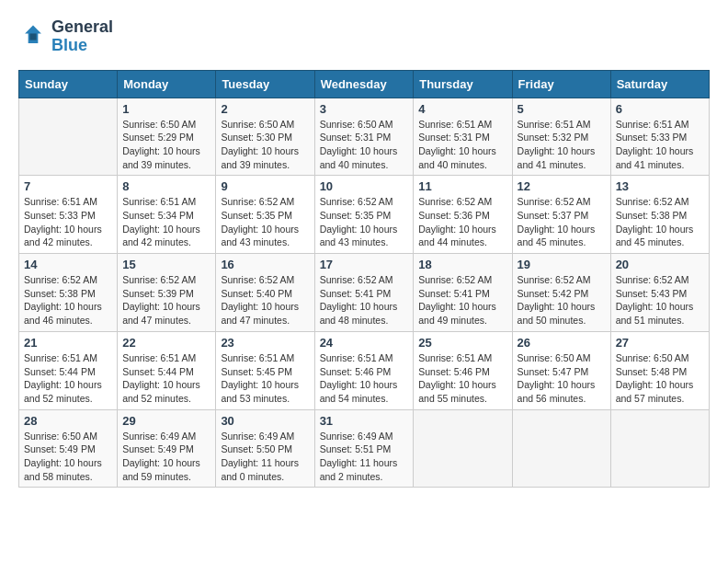 This screenshot has height=563, width=728. What do you see at coordinates (265, 342) in the screenshot?
I see `day-number: 23` at bounding box center [265, 342].